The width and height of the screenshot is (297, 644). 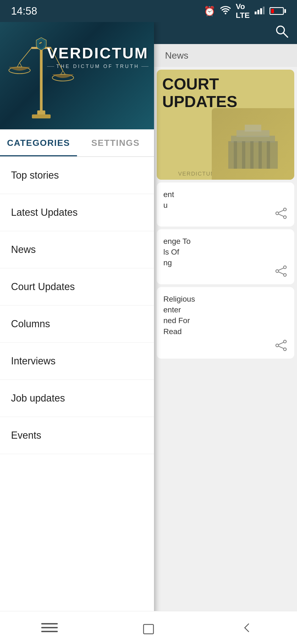 I want to click on nav-menu-button, so click(x=50, y=628).